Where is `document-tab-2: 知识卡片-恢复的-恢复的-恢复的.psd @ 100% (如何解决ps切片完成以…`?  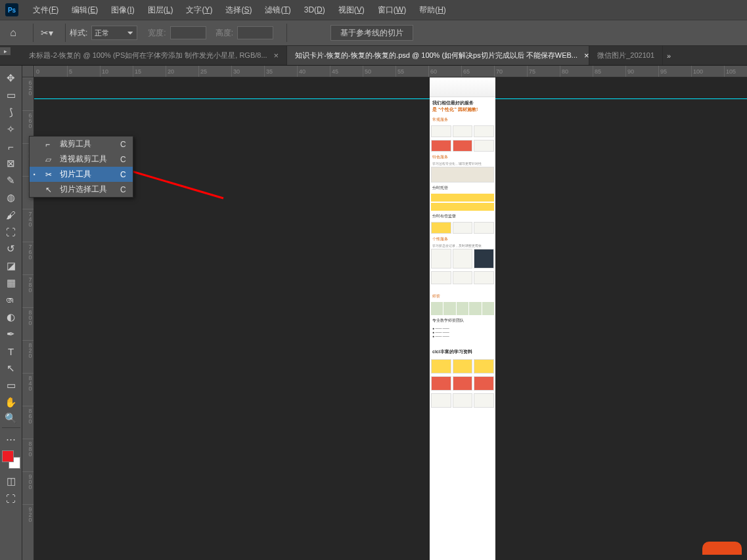 document-tab-2: 知识卡片-恢复的-恢复的-恢复的.psd @ 100% (如何解决ps切片完成以… is located at coordinates (438, 55).